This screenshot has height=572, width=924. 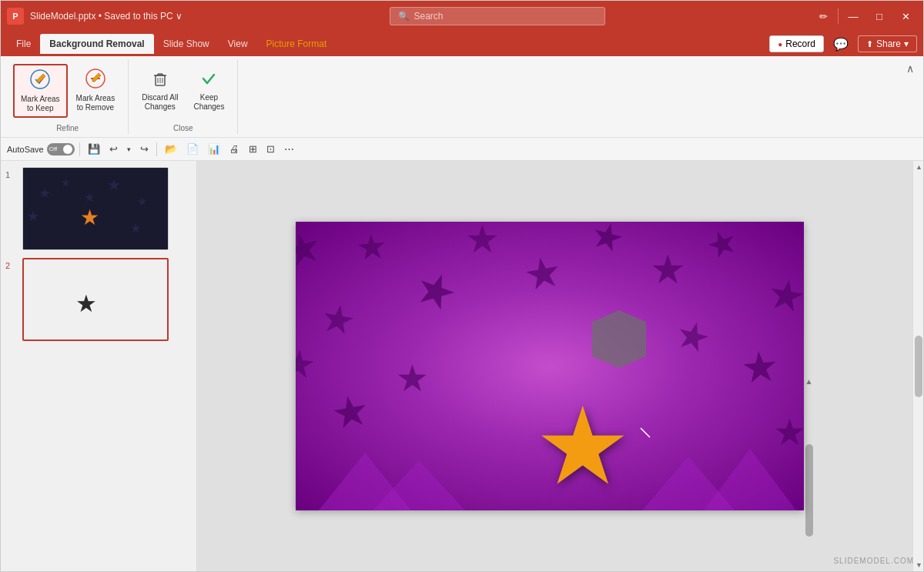 I want to click on save-icon-btn: 💾, so click(x=94, y=149).